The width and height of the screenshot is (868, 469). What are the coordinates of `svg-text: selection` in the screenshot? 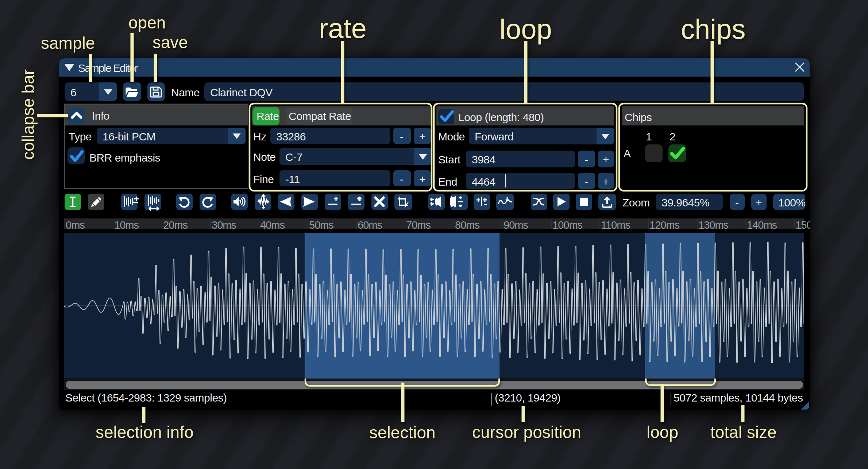 It's located at (402, 433).